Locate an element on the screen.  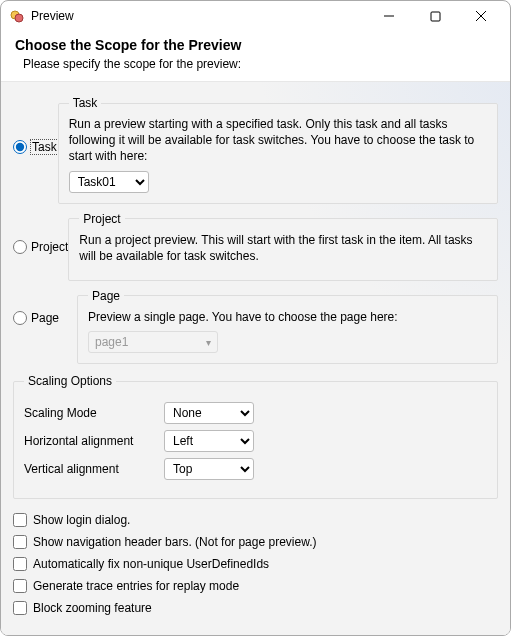
scope-legend-project: Project is located at coordinates (102, 219).